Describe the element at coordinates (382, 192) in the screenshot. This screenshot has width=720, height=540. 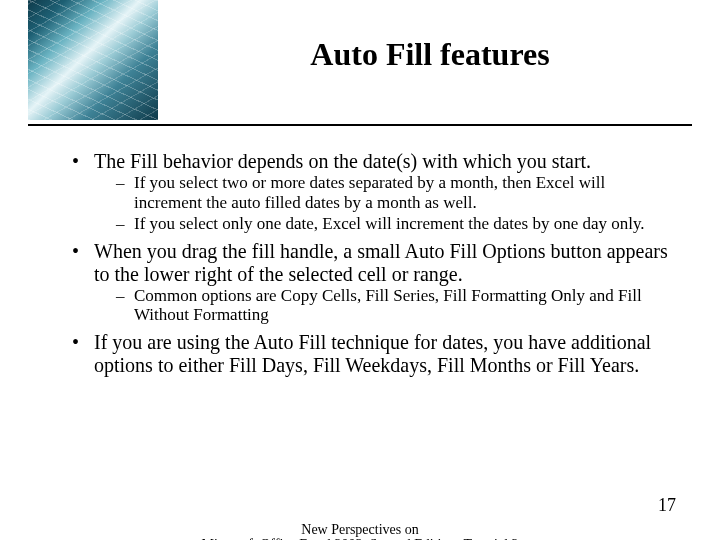
I see `sub-bullet-item: If you select two or more dates separate…` at that location.